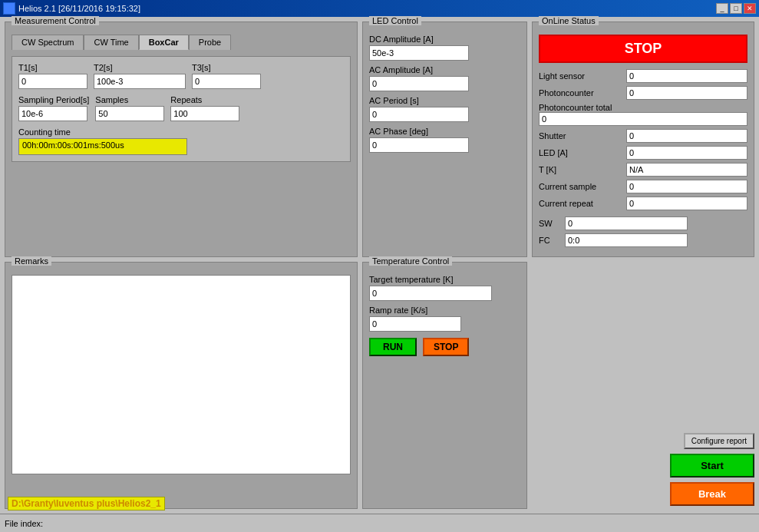 Image resolution: width=759 pixels, height=532 pixels. Describe the element at coordinates (626, 240) in the screenshot. I see `fc-value` at that location.